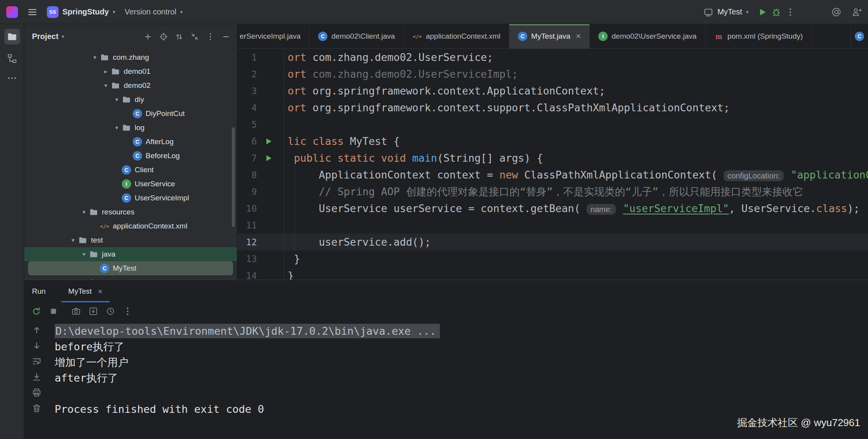 This screenshot has width=868, height=439. What do you see at coordinates (762, 12) in the screenshot?
I see `play-icon` at bounding box center [762, 12].